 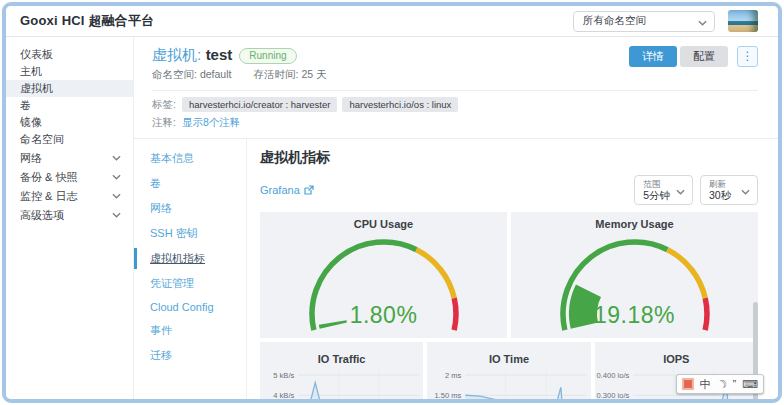 I want to click on top-header: Gooxi HCI 超融合平台 所有命名空间, so click(x=392, y=22).